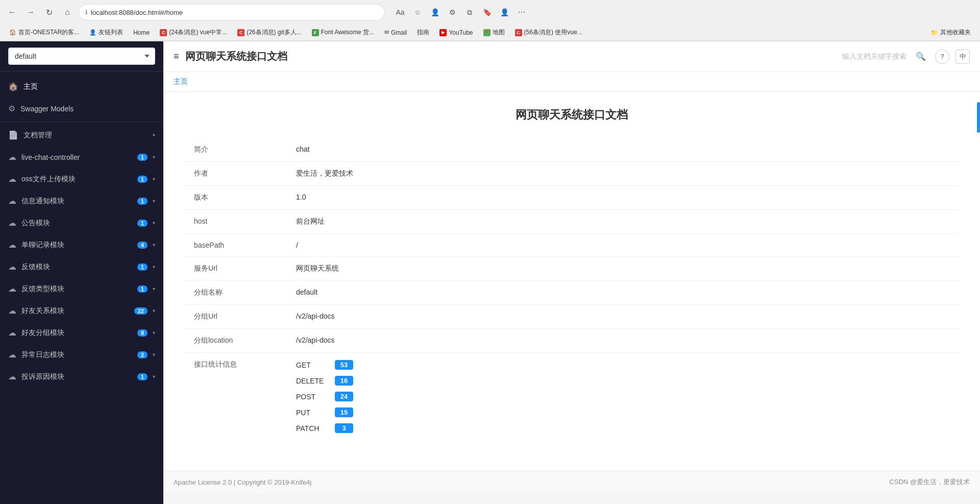 Image resolution: width=980 pixels, height=504 pixels. What do you see at coordinates (142, 157) in the screenshot?
I see `badge-livechat: 1` at bounding box center [142, 157].